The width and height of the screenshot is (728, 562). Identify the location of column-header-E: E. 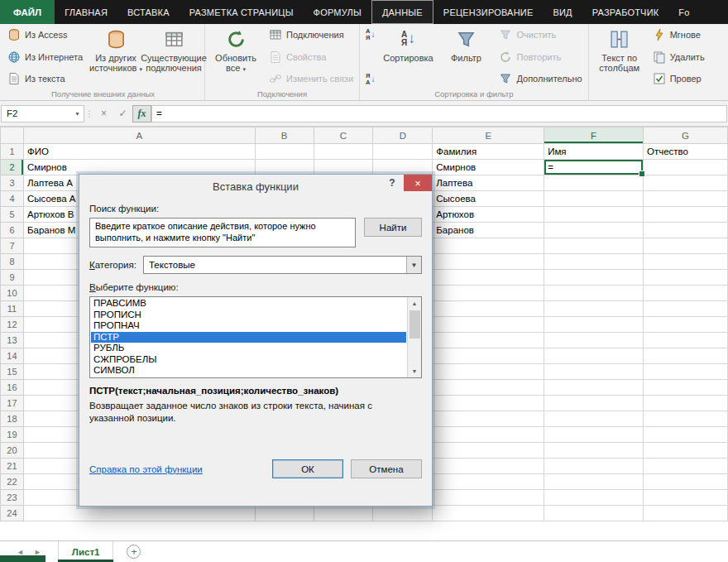
(488, 136).